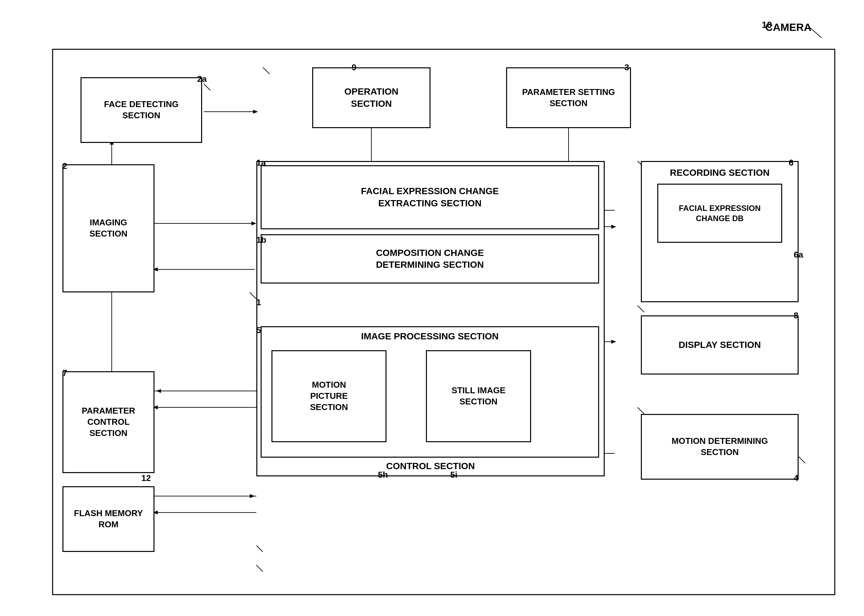 The width and height of the screenshot is (864, 616). What do you see at coordinates (371, 98) in the screenshot?
I see `operation-label: OPERATION SECTION` at bounding box center [371, 98].